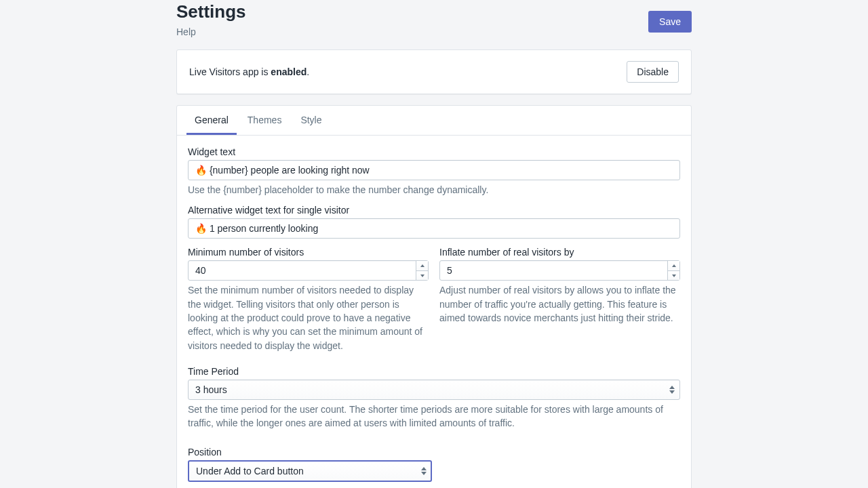  I want to click on tab-general: General, so click(212, 121).